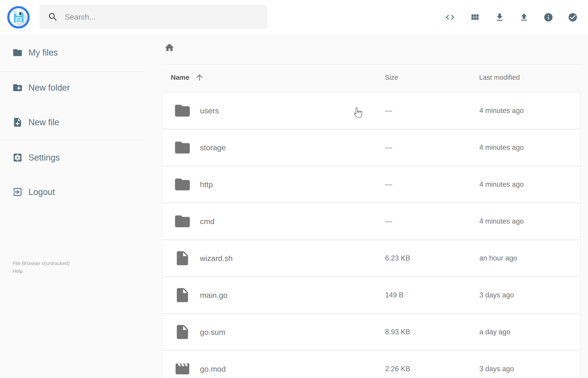 The height and width of the screenshot is (378, 588). I want to click on table-row-wizard-sh: wizard.sh 6.23 KB an hour ago, so click(372, 258).